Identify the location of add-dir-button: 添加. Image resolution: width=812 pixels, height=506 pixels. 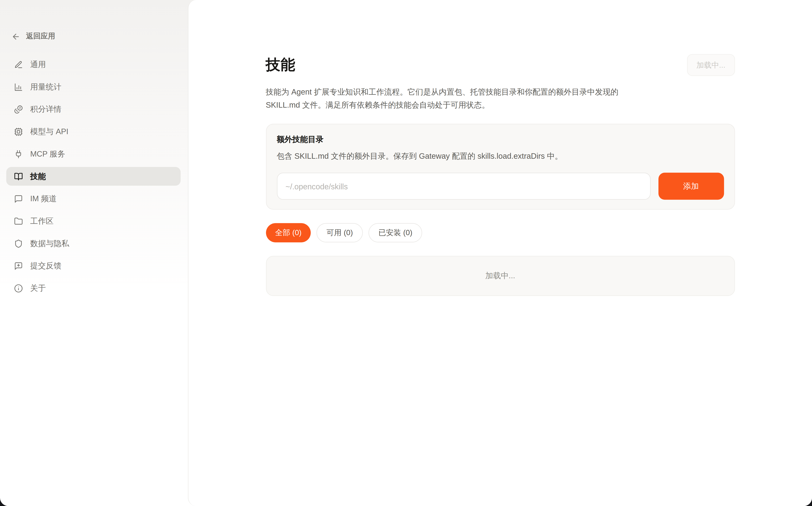
(691, 186).